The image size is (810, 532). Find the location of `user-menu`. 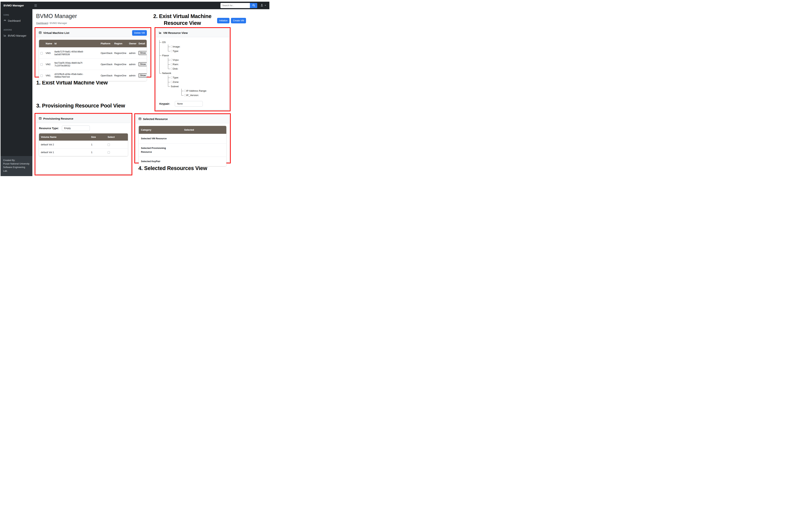

user-menu is located at coordinates (263, 5).